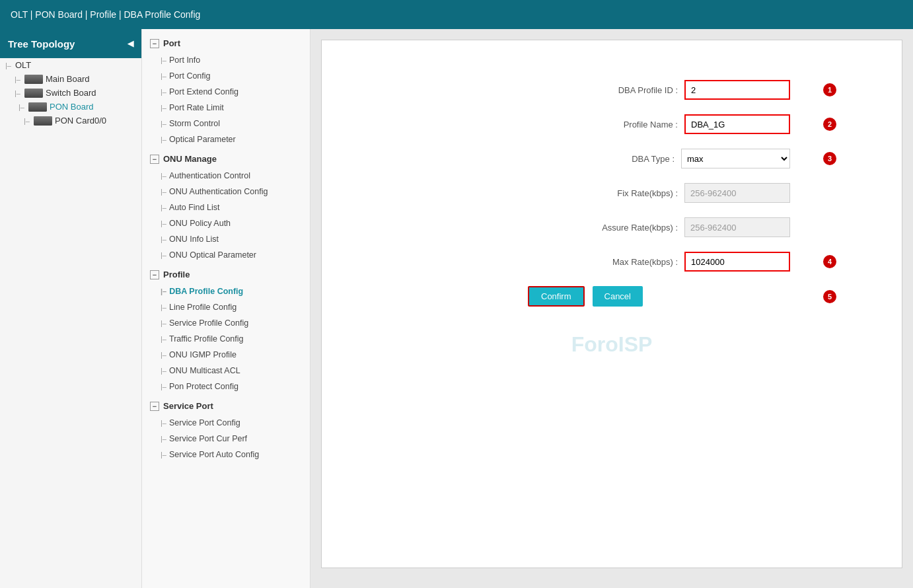 This screenshot has width=913, height=588. What do you see at coordinates (176, 275) in the screenshot?
I see `profile-section-label: Profile` at bounding box center [176, 275].